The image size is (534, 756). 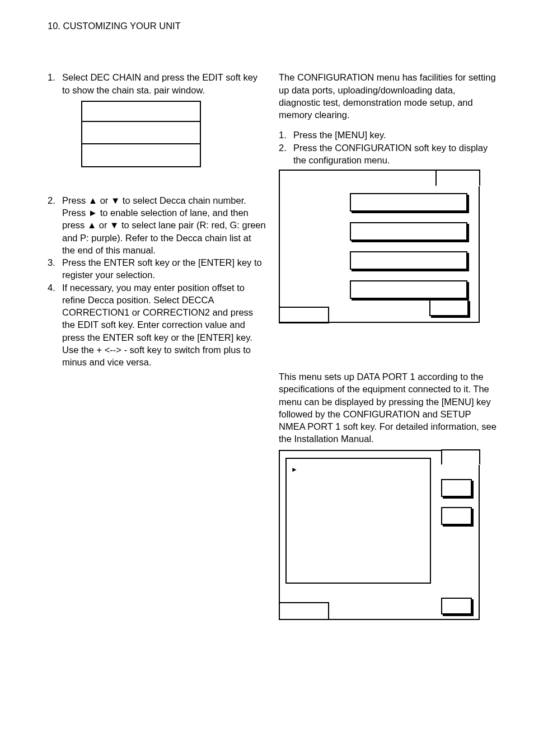 I want to click on step-text: Press the [MENU] key., so click(x=395, y=135).